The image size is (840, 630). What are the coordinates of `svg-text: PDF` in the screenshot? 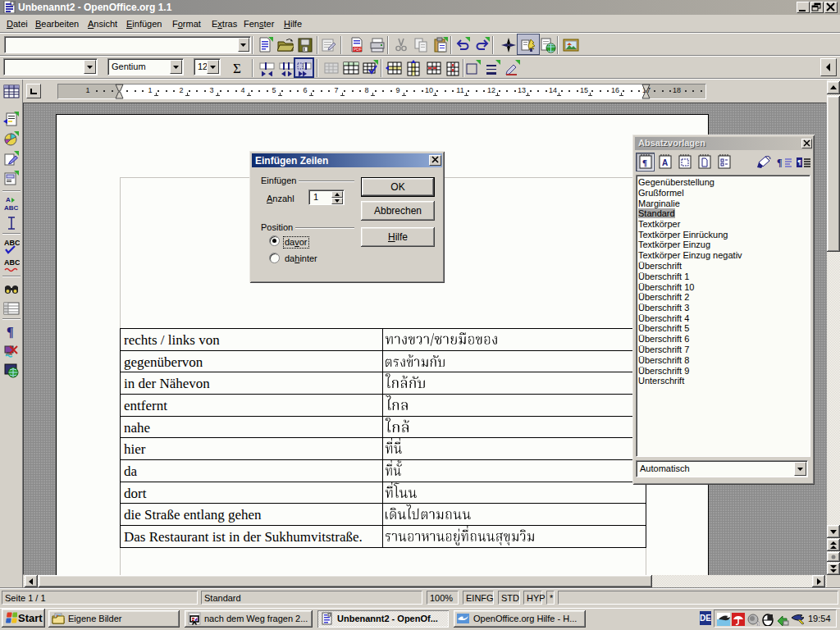 It's located at (358, 49).